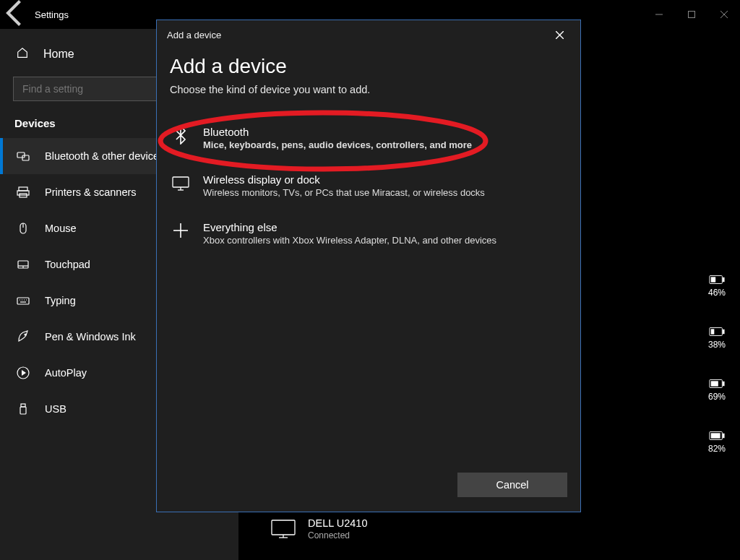  What do you see at coordinates (56, 409) in the screenshot?
I see `sidebar-item-label: USB` at bounding box center [56, 409].